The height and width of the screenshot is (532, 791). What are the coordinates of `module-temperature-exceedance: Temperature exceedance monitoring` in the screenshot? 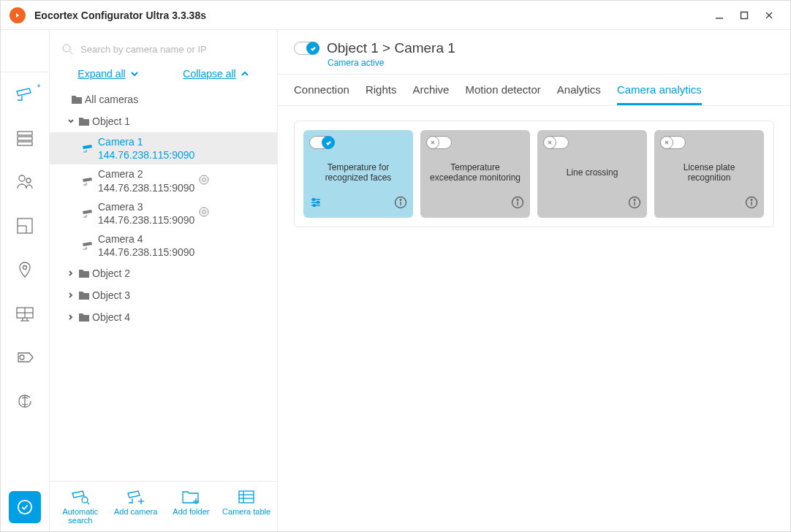 It's located at (475, 174).